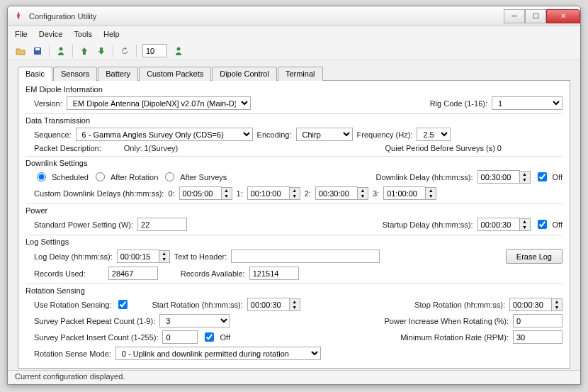  What do you see at coordinates (61, 51) in the screenshot?
I see `person-green-icon` at bounding box center [61, 51].